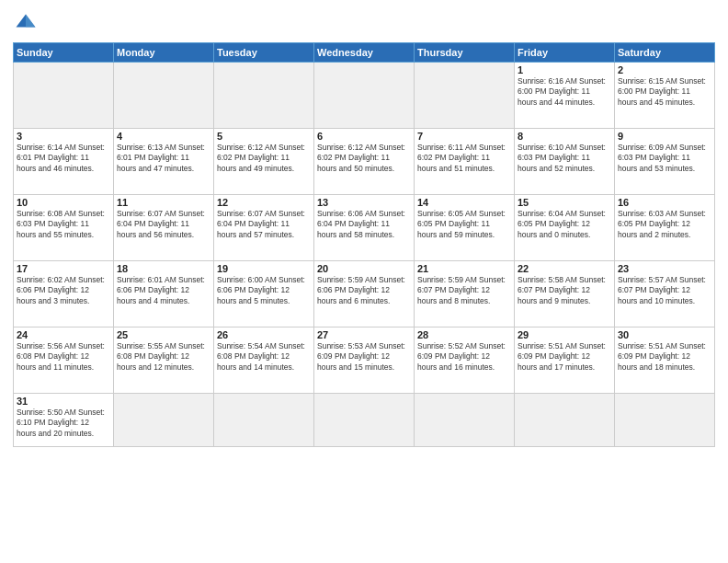 The height and width of the screenshot is (563, 728). I want to click on day-number: 21, so click(464, 269).